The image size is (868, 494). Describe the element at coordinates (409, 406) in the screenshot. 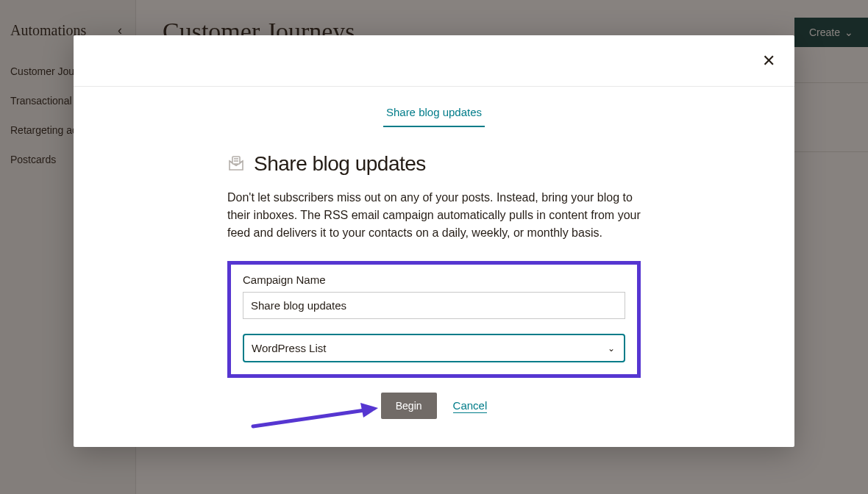

I see `begin-button: Begin` at that location.